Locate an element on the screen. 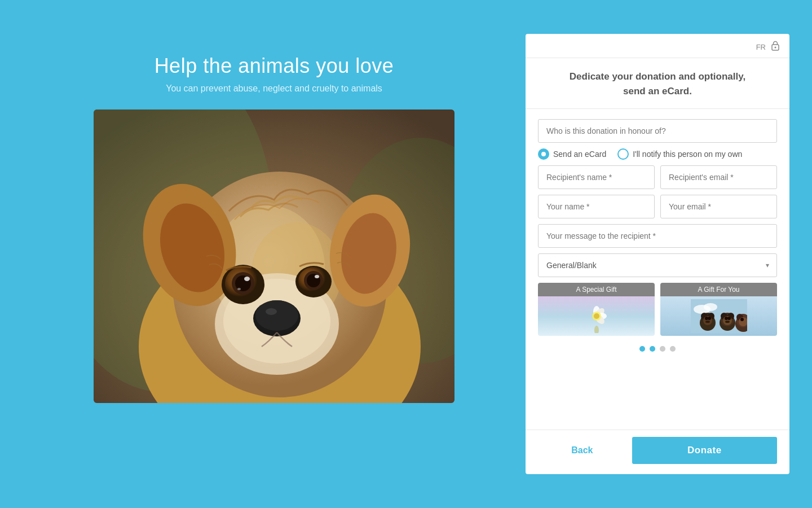 The width and height of the screenshot is (812, 508). honour-input is located at coordinates (657, 131).